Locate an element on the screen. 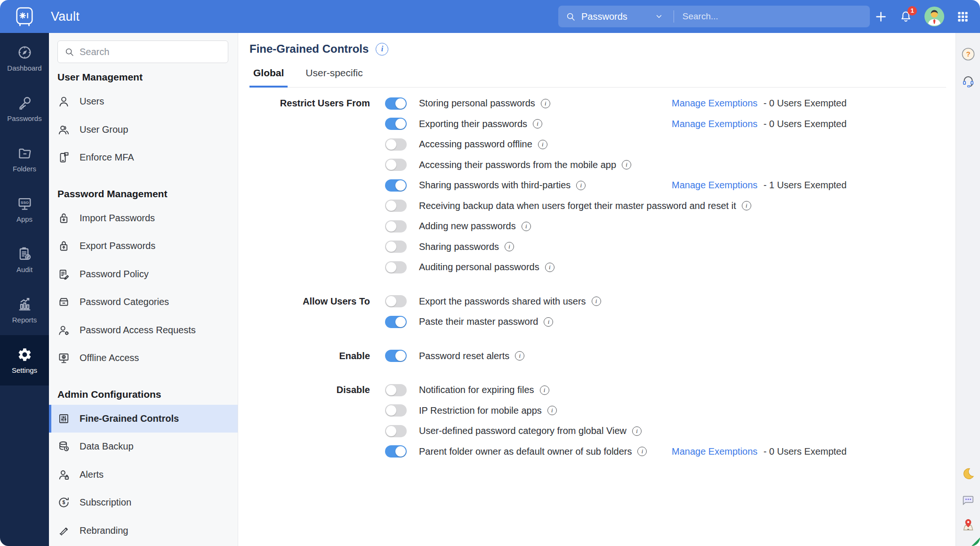  sidebar-item: Export Passwords is located at coordinates (143, 246).